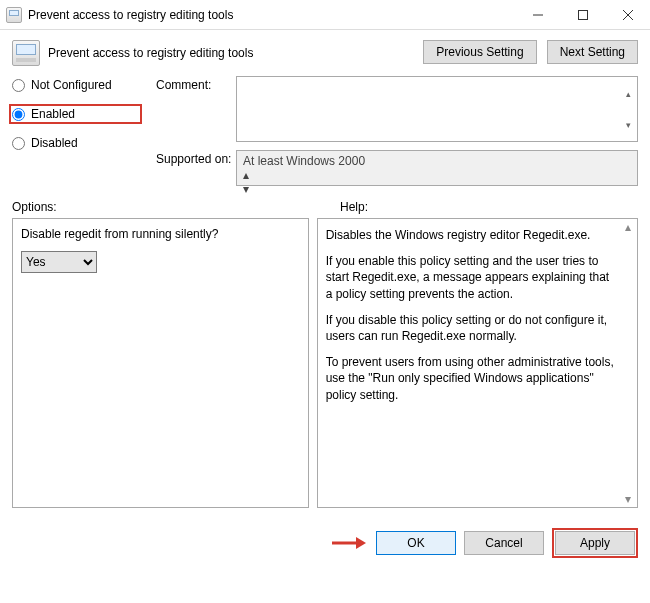 The image size is (650, 603). What do you see at coordinates (77, 143) in the screenshot?
I see `radio-disabled: Disabled` at bounding box center [77, 143].